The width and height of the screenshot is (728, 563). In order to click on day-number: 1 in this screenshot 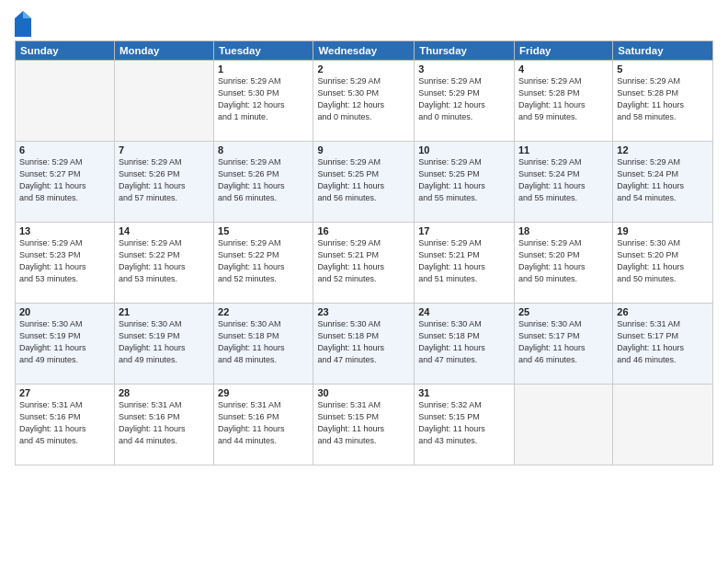, I will do `click(263, 69)`.